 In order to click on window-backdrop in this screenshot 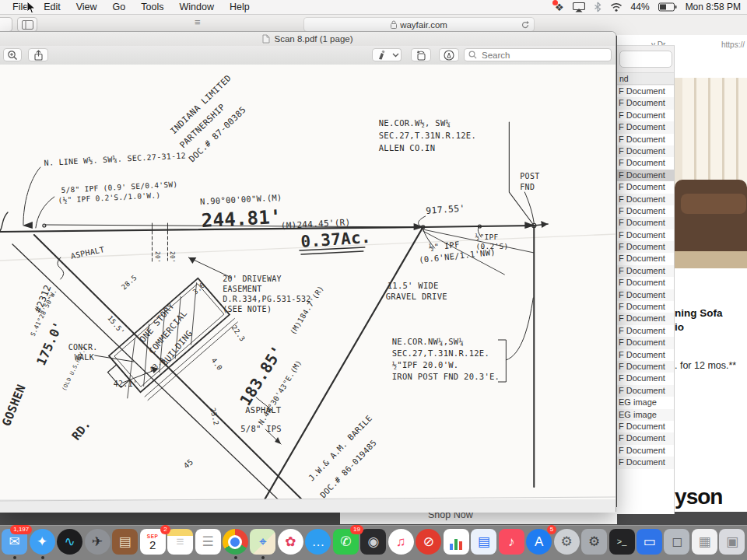, I will do `click(714, 136)`.